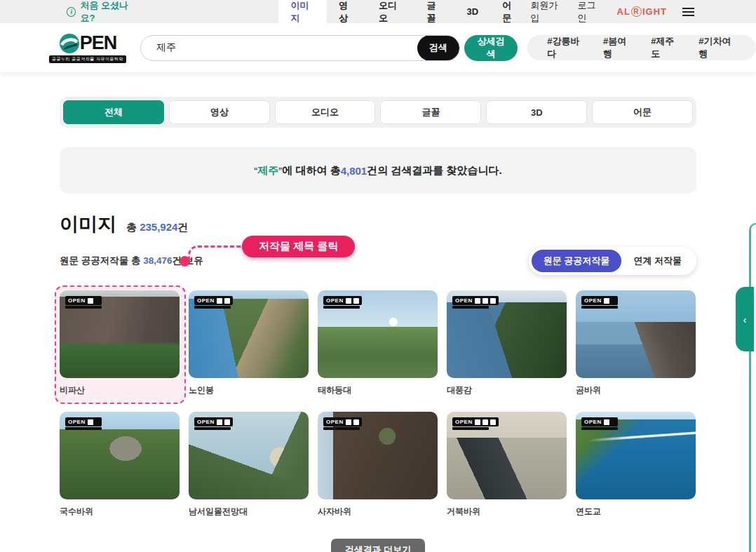  Describe the element at coordinates (377, 344) in the screenshot. I see `result-card: OPEN 태하등대` at that location.